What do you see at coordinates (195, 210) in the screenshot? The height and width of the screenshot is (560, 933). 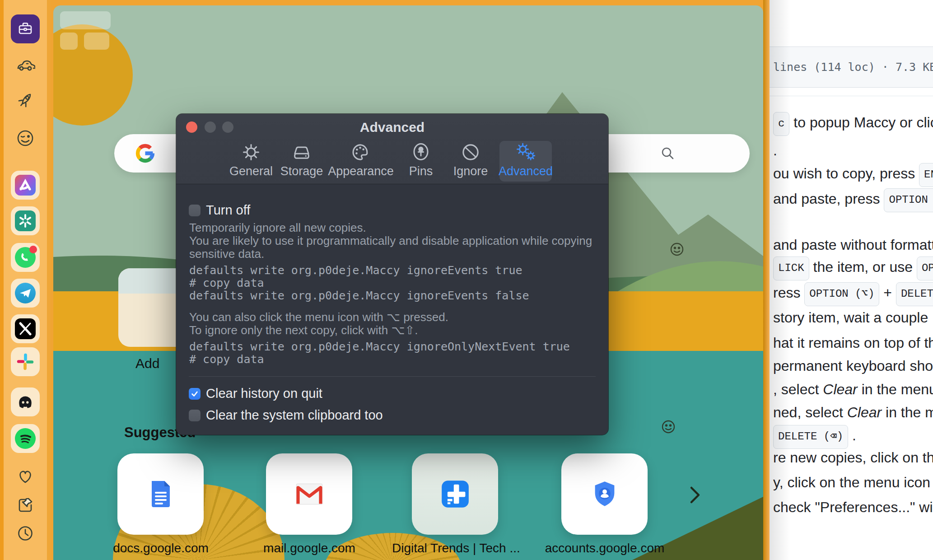 I see `turn-off-checkbox` at bounding box center [195, 210].